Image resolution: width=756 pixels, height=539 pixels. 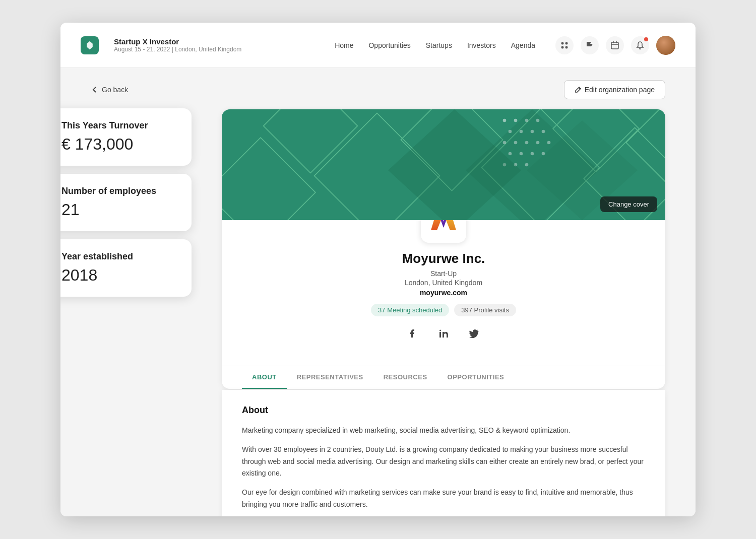 I want to click on org-type: Start-Up, so click(x=444, y=274).